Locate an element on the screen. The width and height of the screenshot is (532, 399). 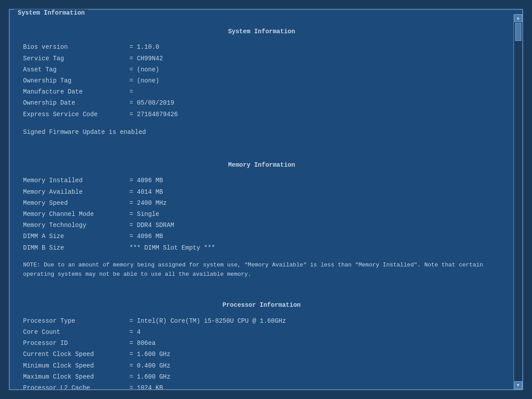
scroll-up-icon: ▲ is located at coordinates (518, 19).